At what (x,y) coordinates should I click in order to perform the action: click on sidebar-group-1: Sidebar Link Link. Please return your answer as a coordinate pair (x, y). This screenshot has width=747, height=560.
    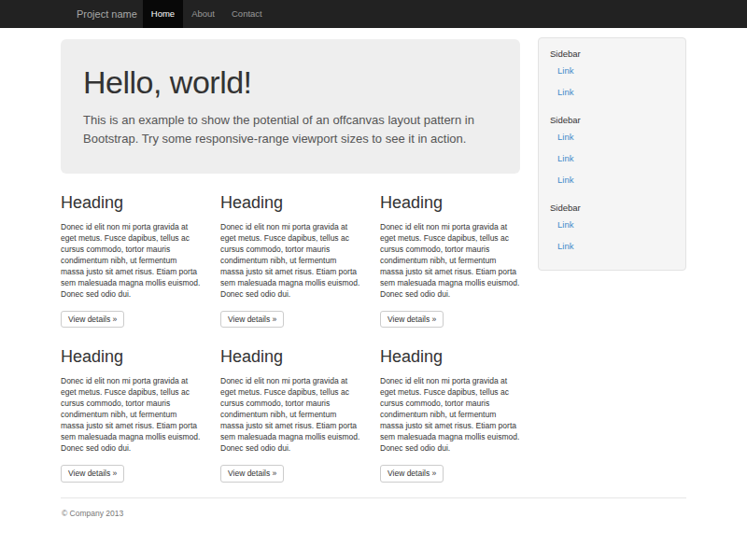
    Looking at the image, I should click on (609, 75).